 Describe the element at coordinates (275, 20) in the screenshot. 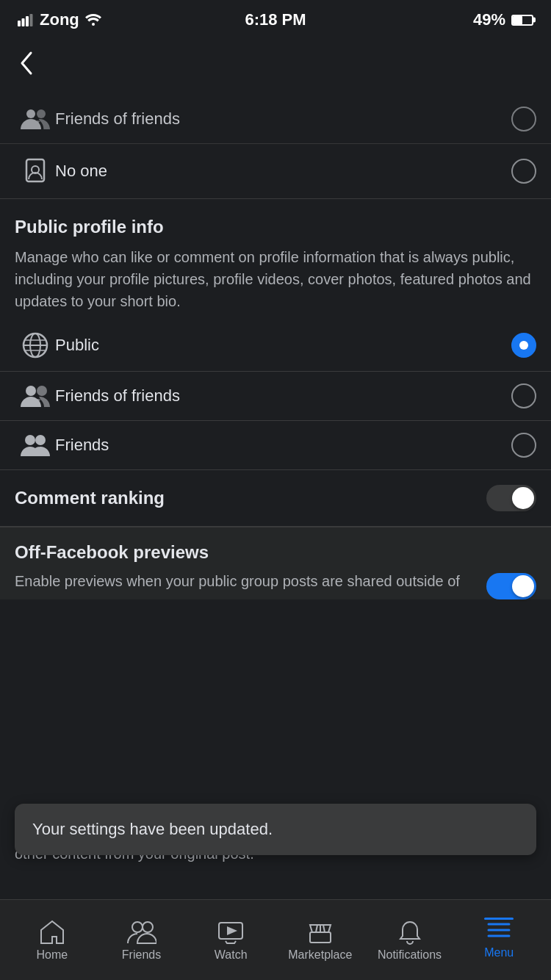

I see `status-time: 6:18 PM` at that location.